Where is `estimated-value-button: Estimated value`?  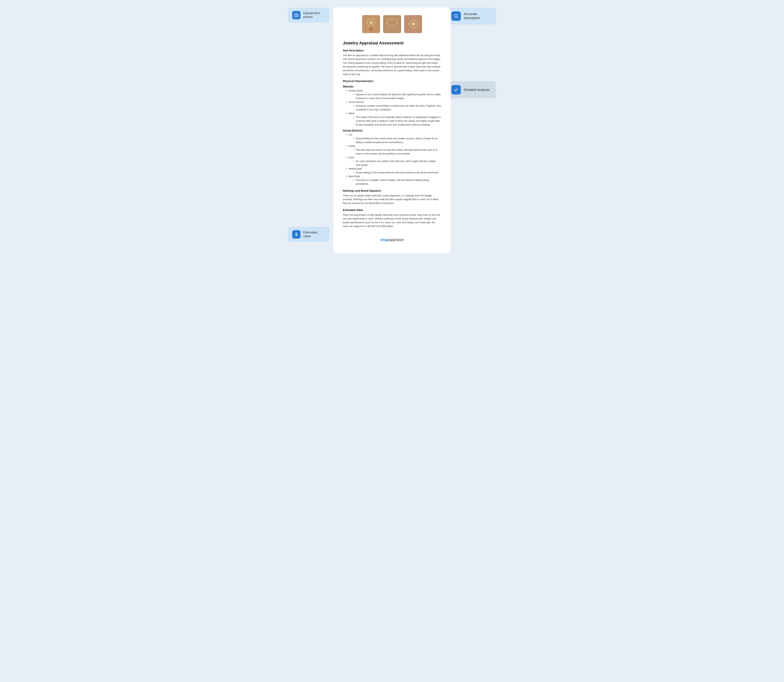
estimated-value-button: Estimated value is located at coordinates (309, 234).